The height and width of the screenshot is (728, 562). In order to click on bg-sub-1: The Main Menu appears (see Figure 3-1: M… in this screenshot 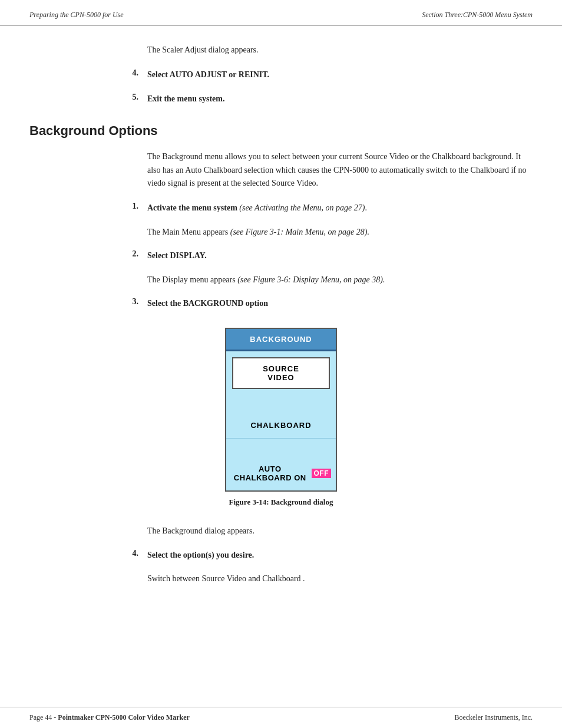, I will do `click(340, 232)`.